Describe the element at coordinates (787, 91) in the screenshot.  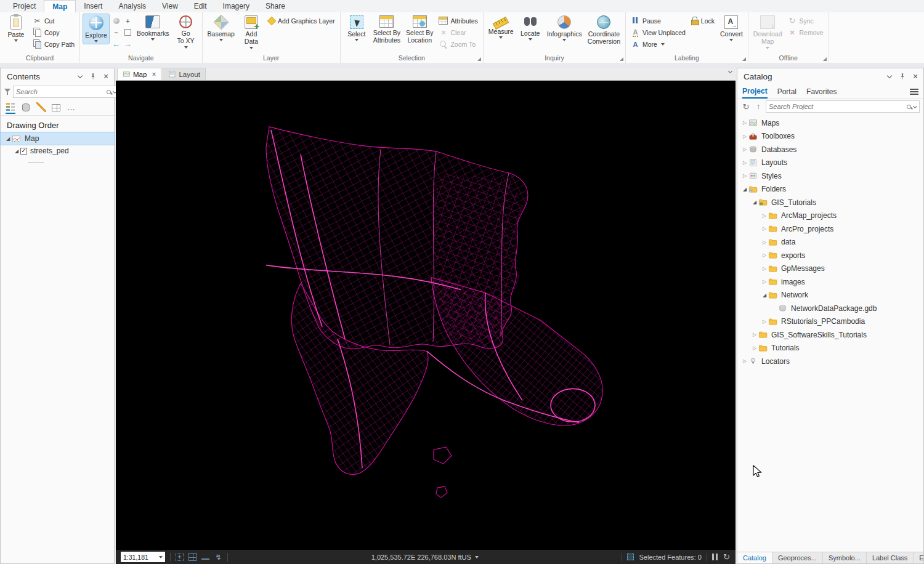
I see `catalog-tab-portal: Portal` at that location.